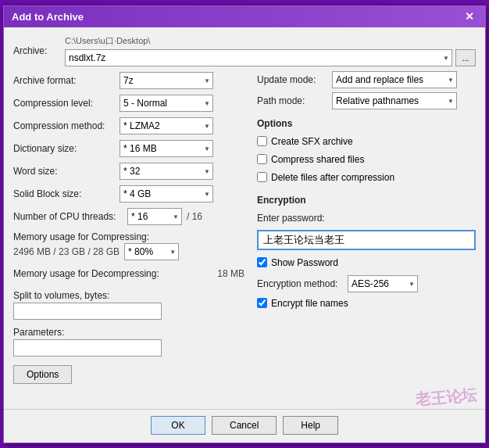 The image size is (489, 448). I want to click on path-mode-label: Path mode:, so click(292, 101).